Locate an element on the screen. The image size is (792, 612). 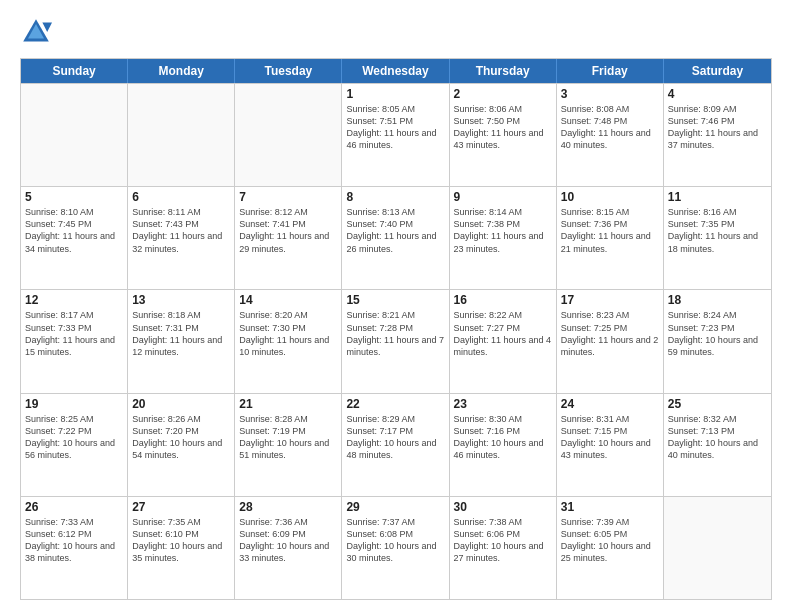
cell-sun-info: Sunrise: 8:16 AM Sunset: 7:35 PM Dayligh… is located at coordinates (718, 230).